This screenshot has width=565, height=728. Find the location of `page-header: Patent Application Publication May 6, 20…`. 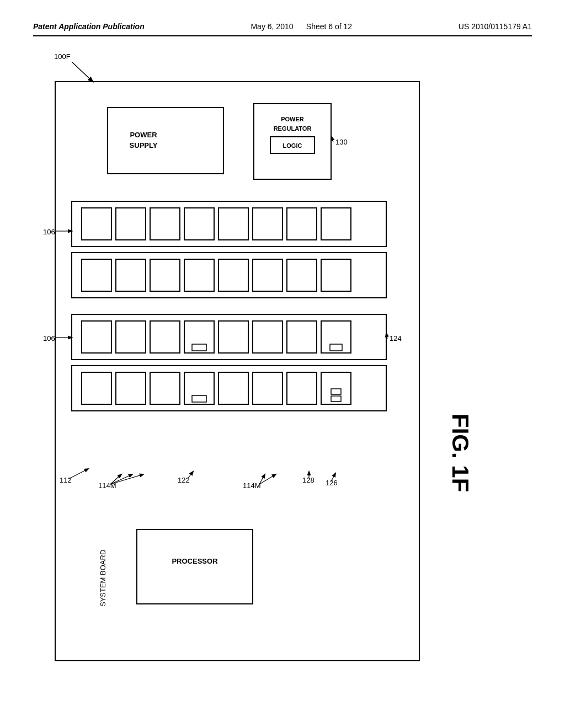

page-header: Patent Application Publication May 6, 20… is located at coordinates (282, 29).